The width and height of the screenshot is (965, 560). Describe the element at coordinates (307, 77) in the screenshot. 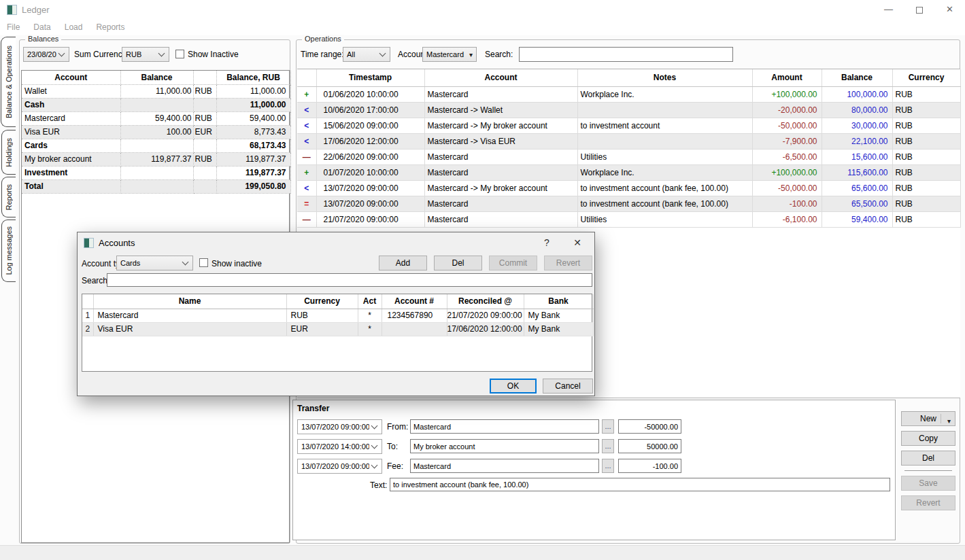

I see `col-op` at that location.